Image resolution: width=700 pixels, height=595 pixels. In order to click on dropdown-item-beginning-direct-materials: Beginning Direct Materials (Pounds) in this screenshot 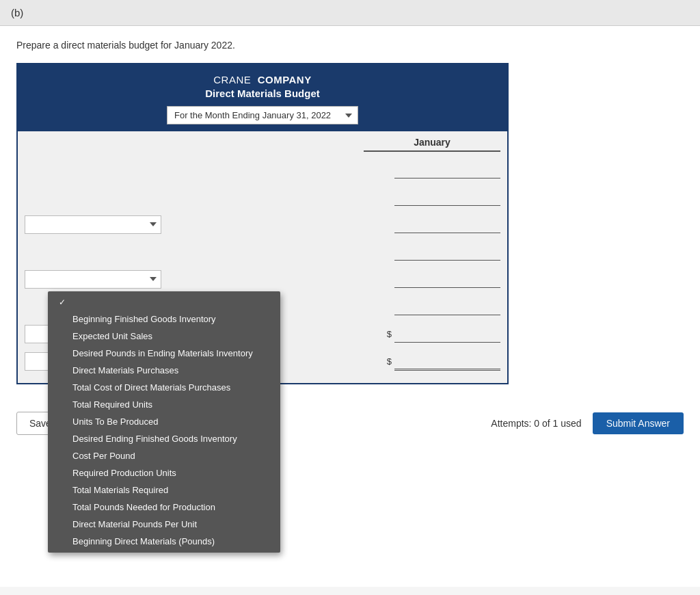, I will do `click(164, 542)`.